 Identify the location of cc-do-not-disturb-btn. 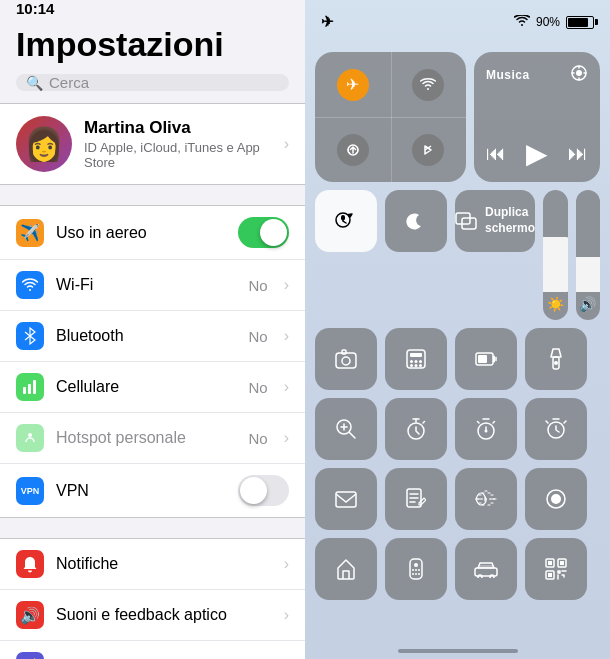
(416, 221).